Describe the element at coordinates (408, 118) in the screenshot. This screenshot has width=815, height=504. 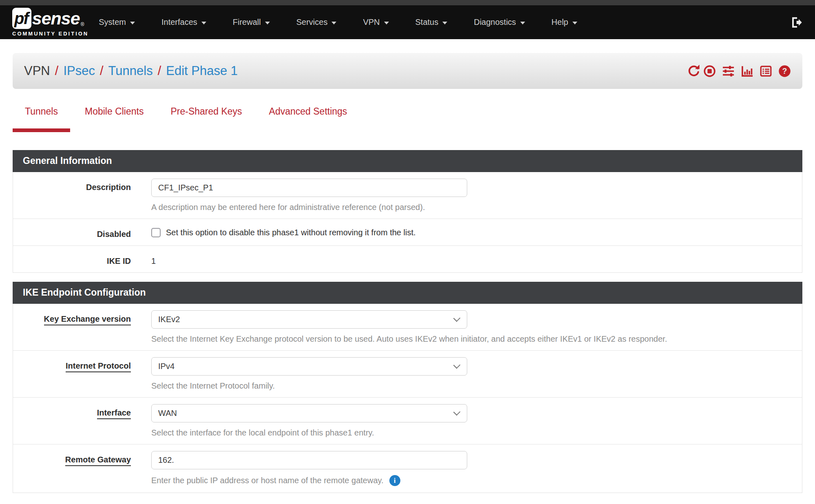
I see `ipsec-tab-bar: Tunnels Mobile Clients Pre-Shared Keys A…` at that location.